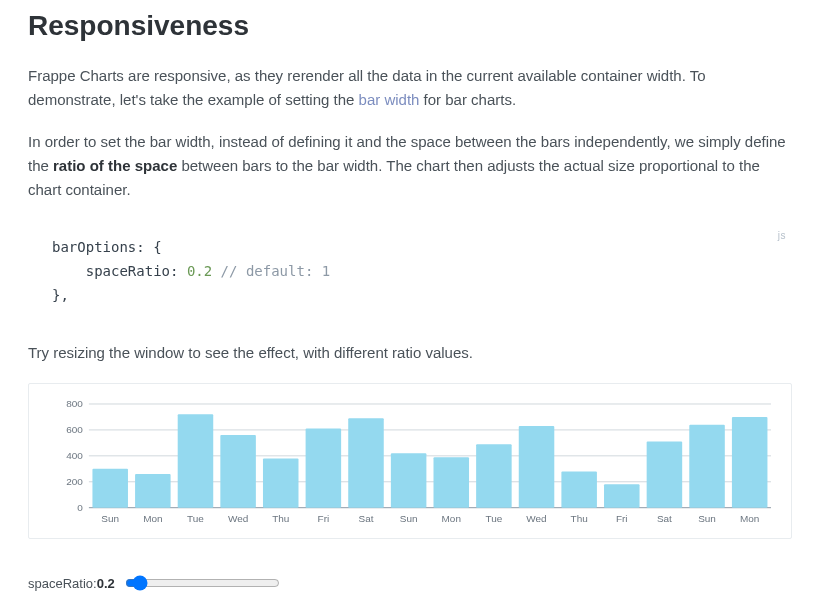 The image size is (820, 606). Describe the element at coordinates (410, 353) in the screenshot. I see `resize-hint-paragraph: Try resizing the window to see the effec…` at that location.